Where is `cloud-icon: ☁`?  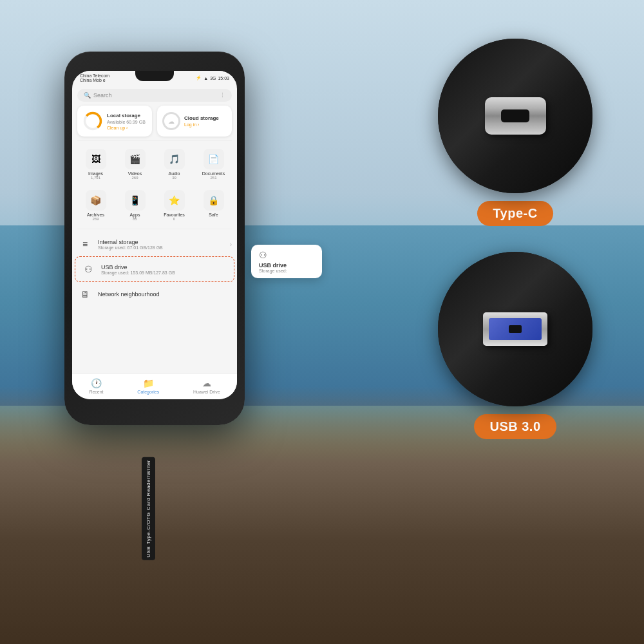
cloud-icon: ☁ is located at coordinates (171, 121).